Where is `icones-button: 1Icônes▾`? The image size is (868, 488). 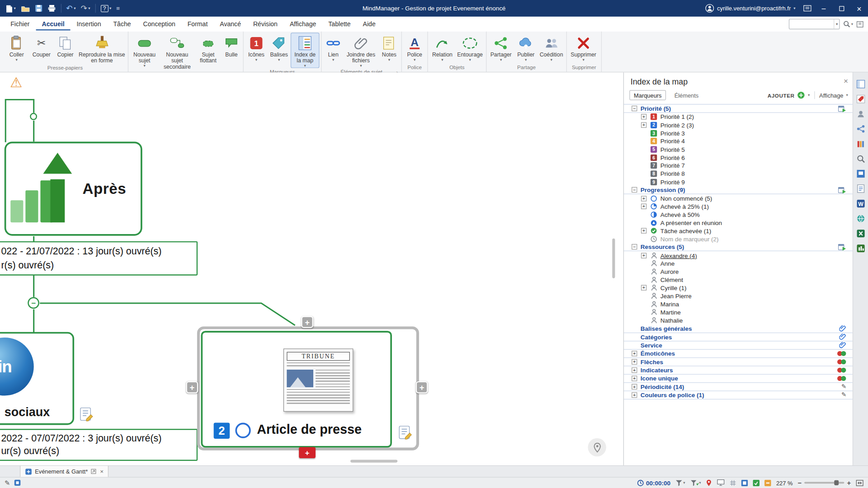
icones-button: 1Icônes▾ is located at coordinates (256, 51).